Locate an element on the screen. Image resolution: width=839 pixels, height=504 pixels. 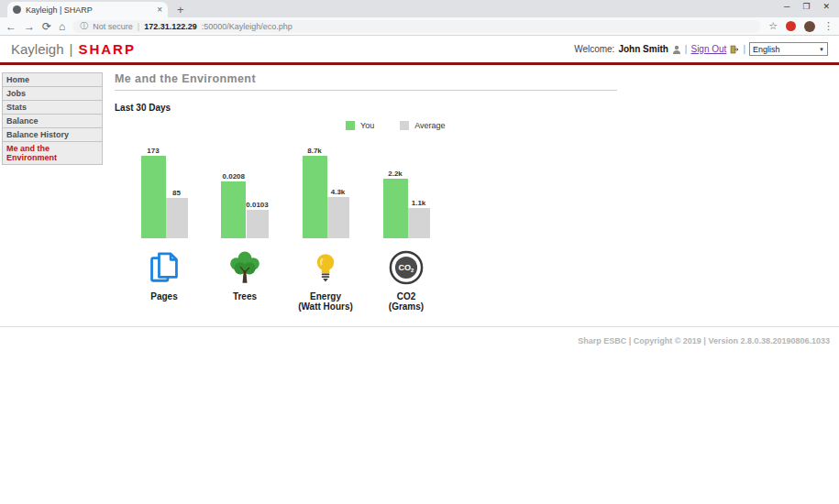
average-bar-column: 0.0103 is located at coordinates (257, 220).